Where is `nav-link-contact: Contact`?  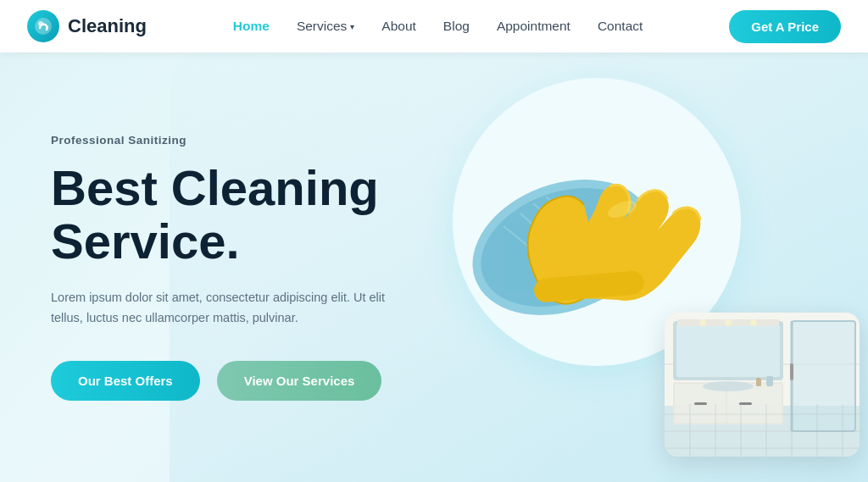
nav-link-contact: Contact is located at coordinates (620, 25).